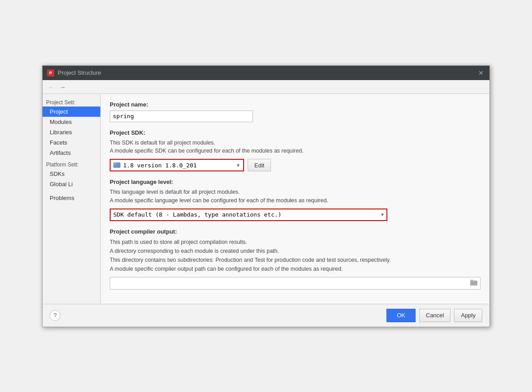  I want to click on sidebar-item-project: Project, so click(72, 112).